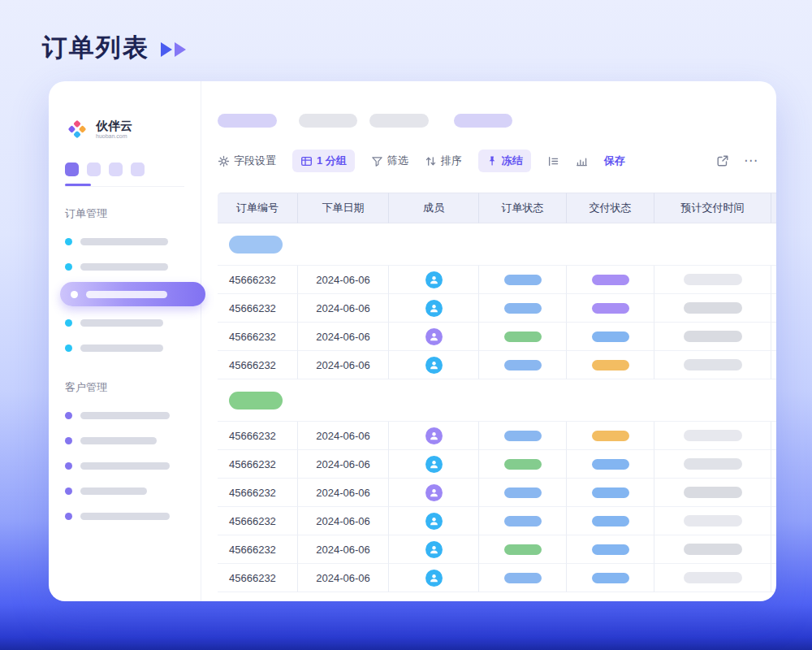 The image size is (812, 650). What do you see at coordinates (133, 294) in the screenshot?
I see `sidebar-item-active` at bounding box center [133, 294].